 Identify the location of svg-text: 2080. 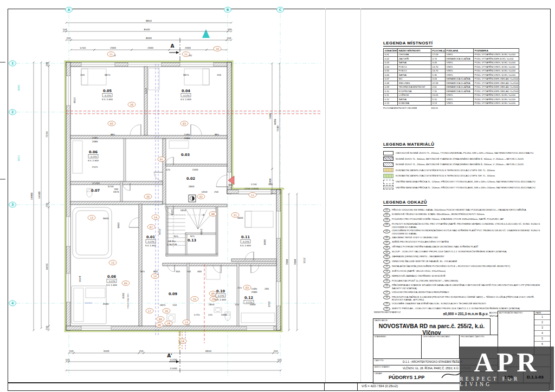
(255, 292).